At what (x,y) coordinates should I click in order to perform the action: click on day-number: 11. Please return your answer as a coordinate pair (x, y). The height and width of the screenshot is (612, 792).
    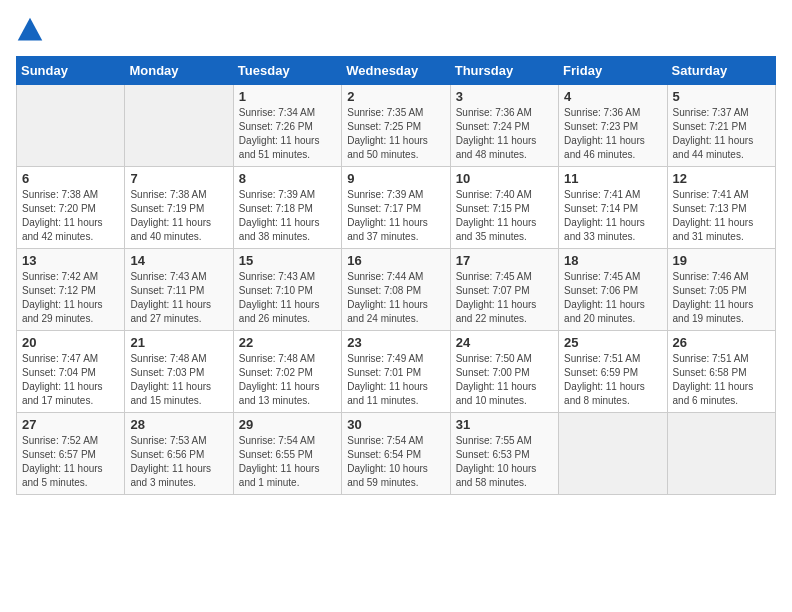
    Looking at the image, I should click on (612, 178).